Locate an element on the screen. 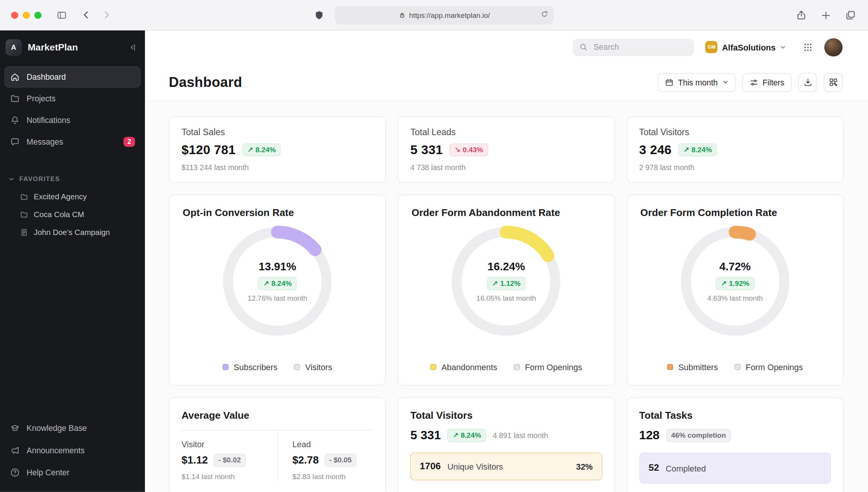 Image resolution: width=868 pixels, height=492 pixels. tabs-overview-icon is located at coordinates (851, 15).